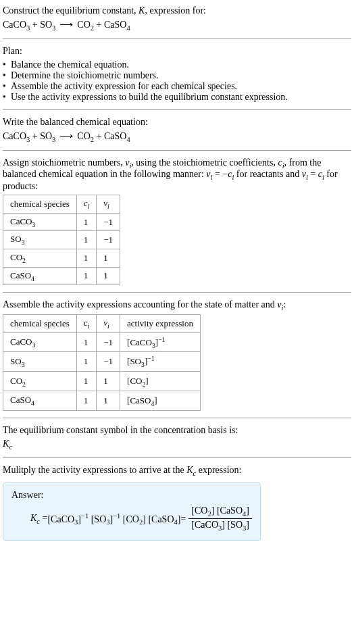  I want to click on reaction-equation: CaCO3 + SO3⟶CO2 + CaSO4, so click(177, 26).